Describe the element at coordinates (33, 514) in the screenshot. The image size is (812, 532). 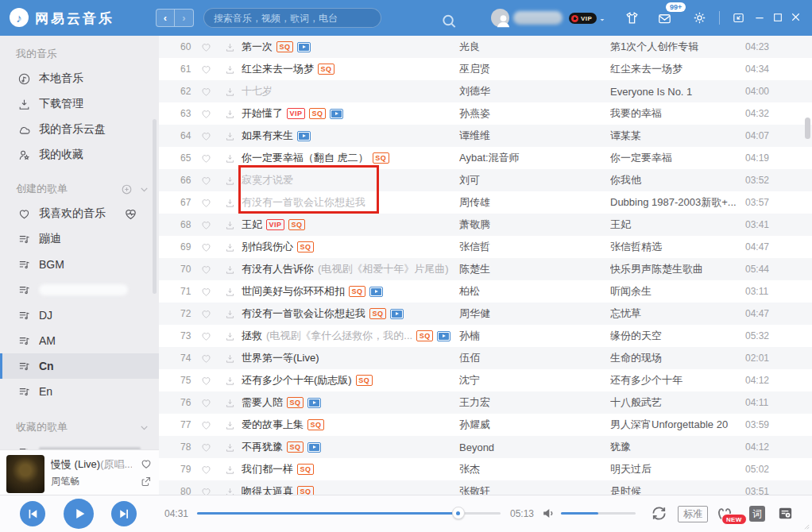
I see `previous-button` at that location.